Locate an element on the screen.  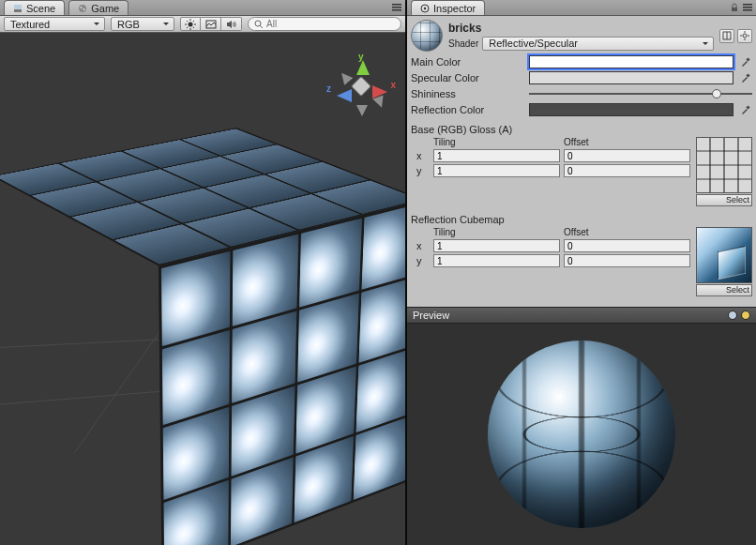
cubemap-tiling-header: Tiling is located at coordinates (497, 233).